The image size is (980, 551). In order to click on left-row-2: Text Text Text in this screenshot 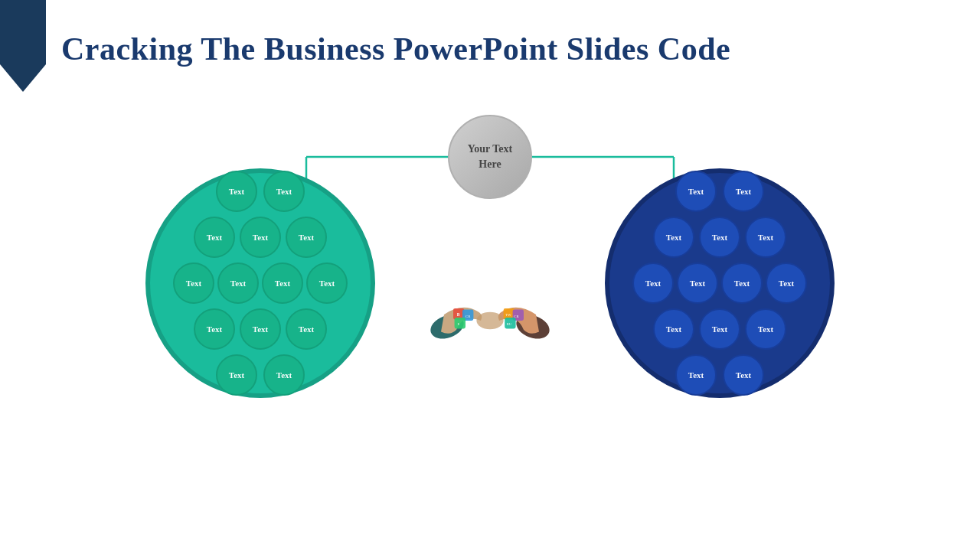, I will do `click(260, 237)`.